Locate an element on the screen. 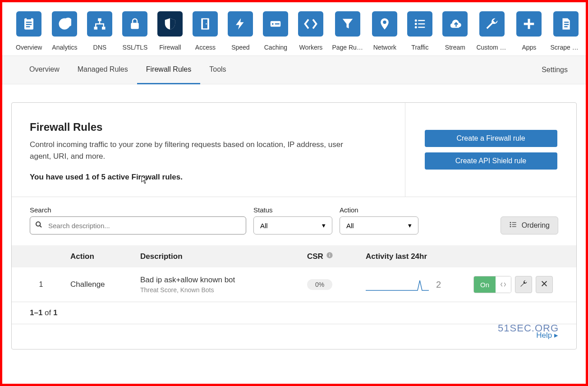  bolt-icon is located at coordinates (240, 24).